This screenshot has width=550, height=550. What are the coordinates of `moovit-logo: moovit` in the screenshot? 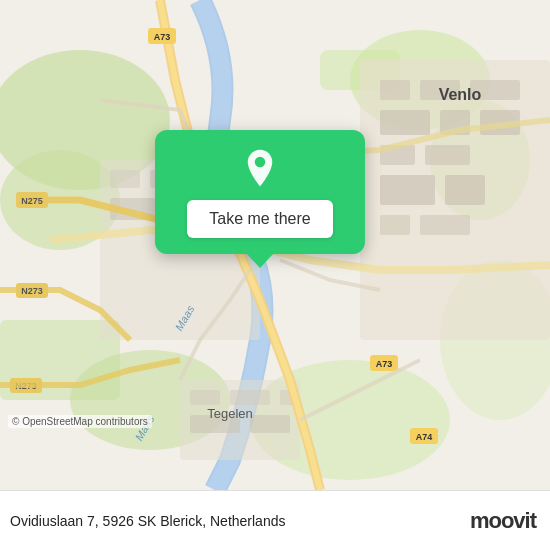 It's located at (503, 521).